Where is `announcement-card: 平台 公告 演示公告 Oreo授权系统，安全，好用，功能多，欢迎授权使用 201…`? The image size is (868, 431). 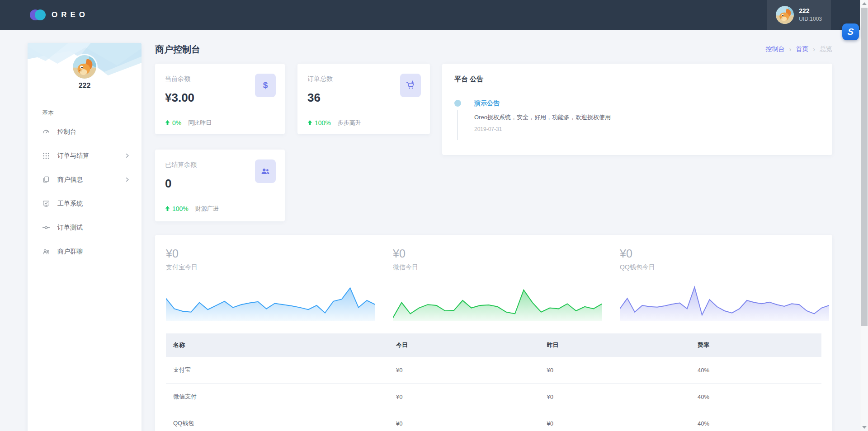 announcement-card: 平台 公告 演示公告 Oreo授权系统，安全，好用，功能多，欢迎授权使用 201… is located at coordinates (637, 109).